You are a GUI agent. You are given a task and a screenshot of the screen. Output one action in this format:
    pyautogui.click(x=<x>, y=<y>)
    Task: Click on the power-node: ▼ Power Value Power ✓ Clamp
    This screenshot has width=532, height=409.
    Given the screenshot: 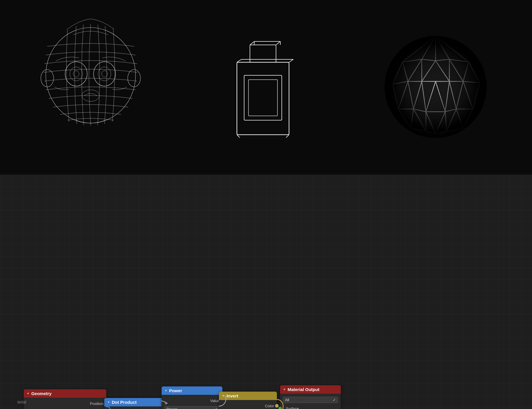 What is the action you would take?
    pyautogui.click(x=192, y=398)
    